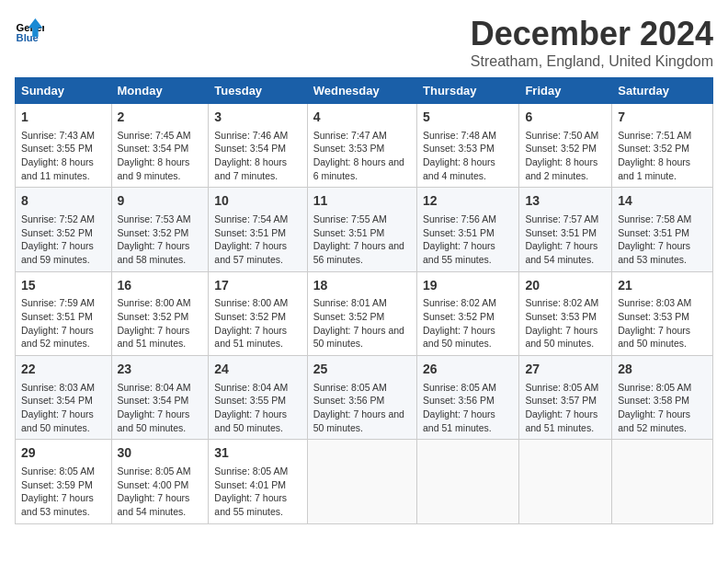 This screenshot has width=728, height=563. Describe the element at coordinates (160, 118) in the screenshot. I see `day-number: 2` at that location.